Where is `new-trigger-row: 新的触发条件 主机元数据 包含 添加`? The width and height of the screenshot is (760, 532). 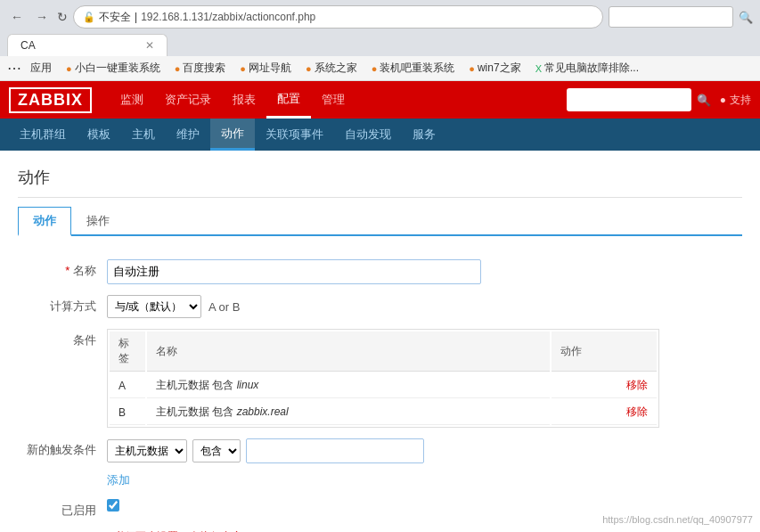 new-trigger-row: 新的触发条件 主机元数据 包含 添加 is located at coordinates (380, 463).